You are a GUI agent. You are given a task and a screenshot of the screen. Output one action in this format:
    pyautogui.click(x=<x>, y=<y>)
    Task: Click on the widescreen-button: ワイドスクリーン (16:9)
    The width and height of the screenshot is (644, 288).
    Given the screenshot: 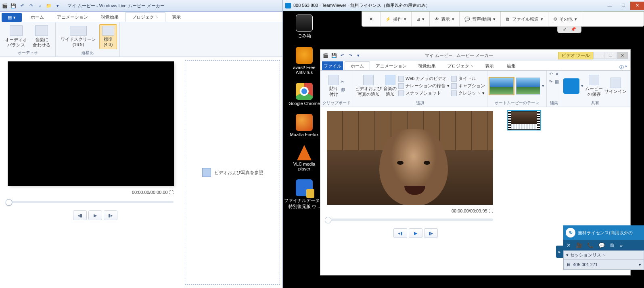 What is the action you would take?
    pyautogui.click(x=78, y=37)
    